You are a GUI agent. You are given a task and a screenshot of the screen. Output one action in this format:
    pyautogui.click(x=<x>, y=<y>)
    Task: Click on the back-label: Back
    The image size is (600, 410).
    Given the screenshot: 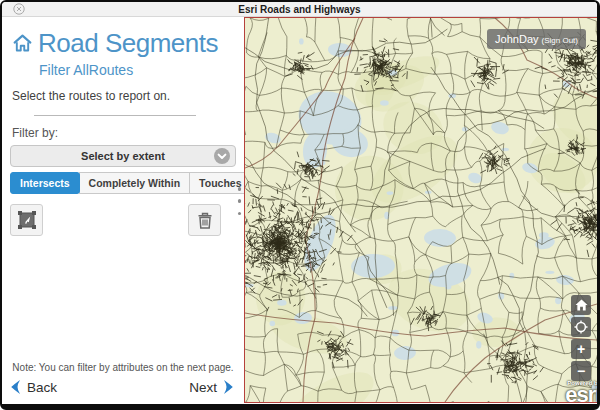 What is the action you would take?
    pyautogui.click(x=42, y=388)
    